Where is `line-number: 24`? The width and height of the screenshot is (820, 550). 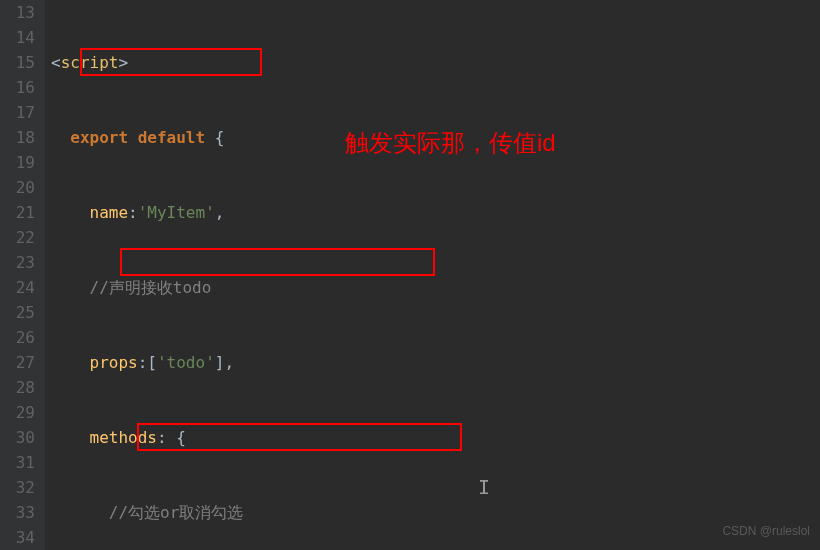 line-number: 24 is located at coordinates (20, 288).